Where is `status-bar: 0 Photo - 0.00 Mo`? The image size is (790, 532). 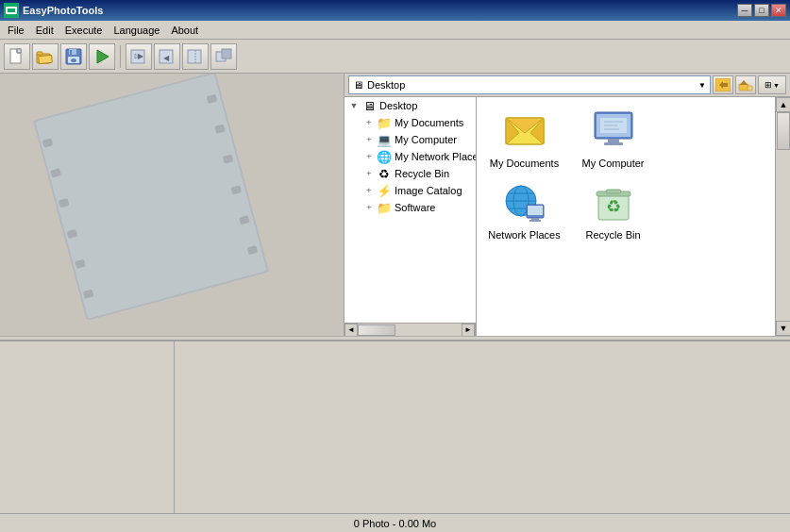 status-bar: 0 Photo - 0.00 Mo is located at coordinates (395, 523).